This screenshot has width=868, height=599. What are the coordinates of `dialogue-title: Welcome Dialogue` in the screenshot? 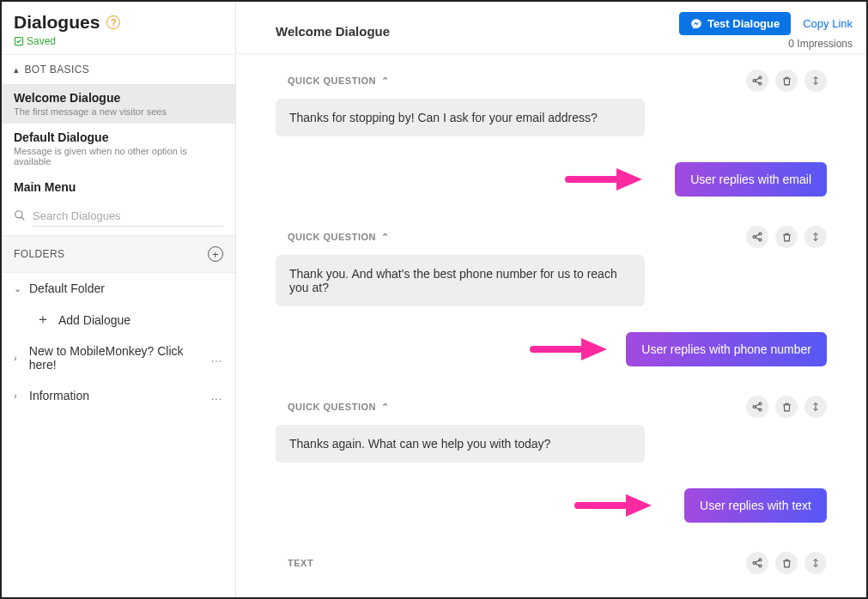 It's located at (333, 31).